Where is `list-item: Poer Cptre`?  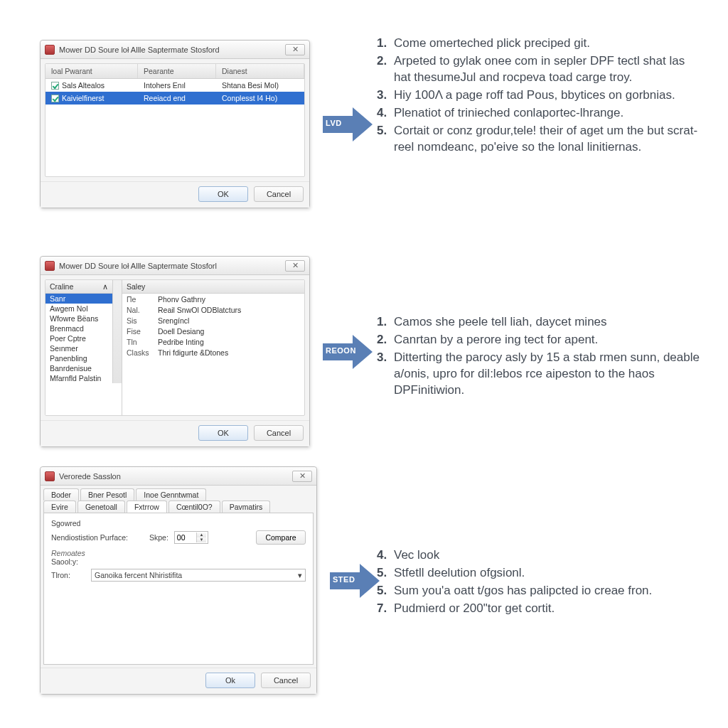 list-item: Poer Cptre is located at coordinates (79, 338).